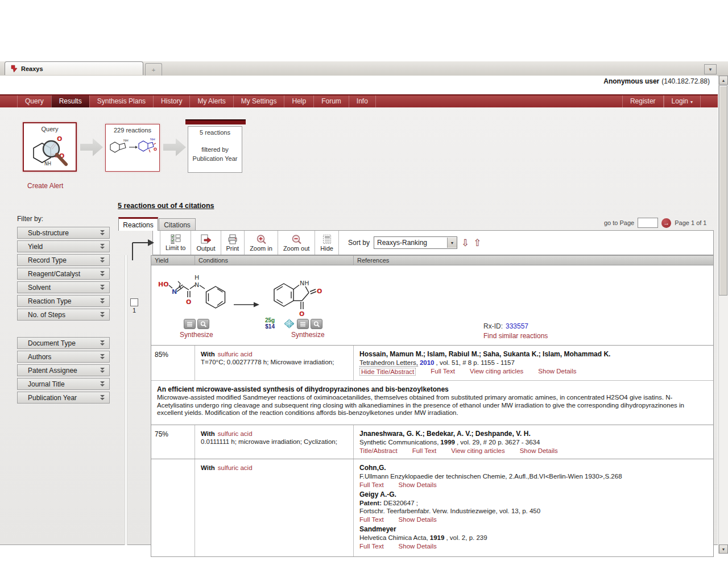  I want to click on goto-page-input, so click(648, 223).